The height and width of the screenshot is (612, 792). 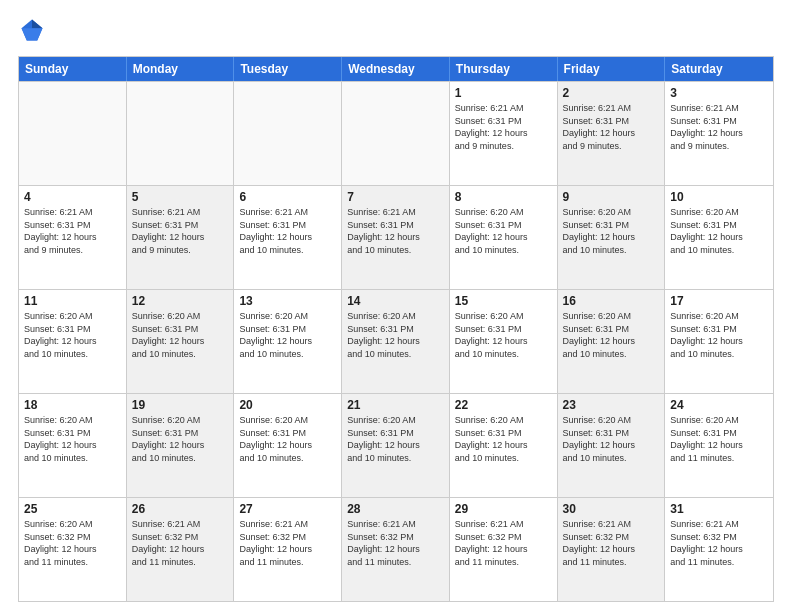 I want to click on cal-cell: 13Sunrise: 6:20 AM Sunset: 6:31 PM Dayli…, so click(x=288, y=342).